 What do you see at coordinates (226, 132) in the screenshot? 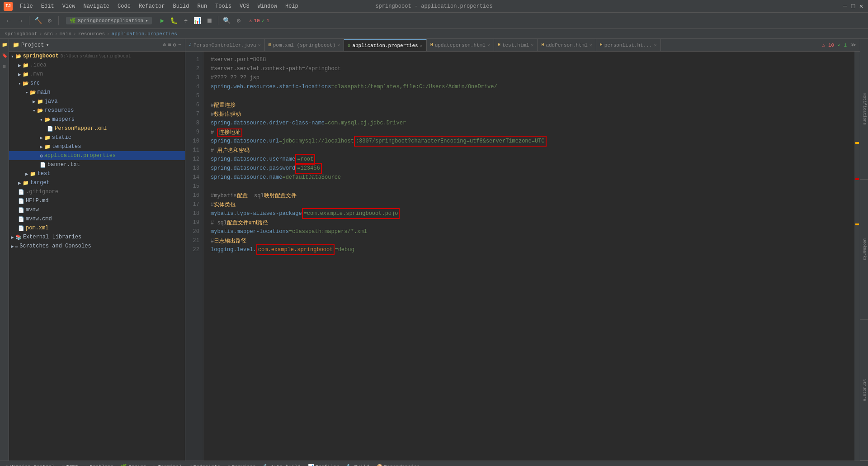
I see `code-text: # 连接地址` at bounding box center [226, 132].